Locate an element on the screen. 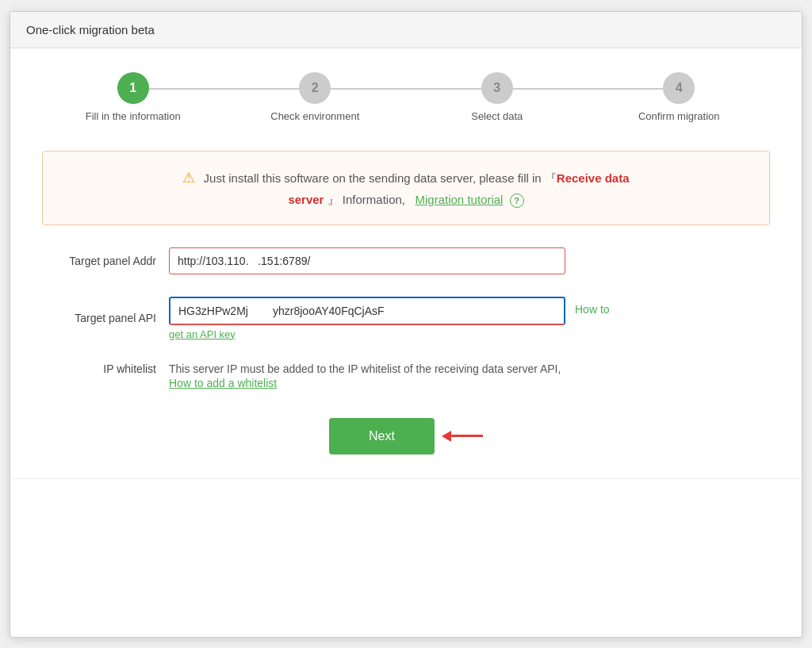 This screenshot has height=648, width=812. ip-whitelist-label: IP whitelist is located at coordinates (105, 369).